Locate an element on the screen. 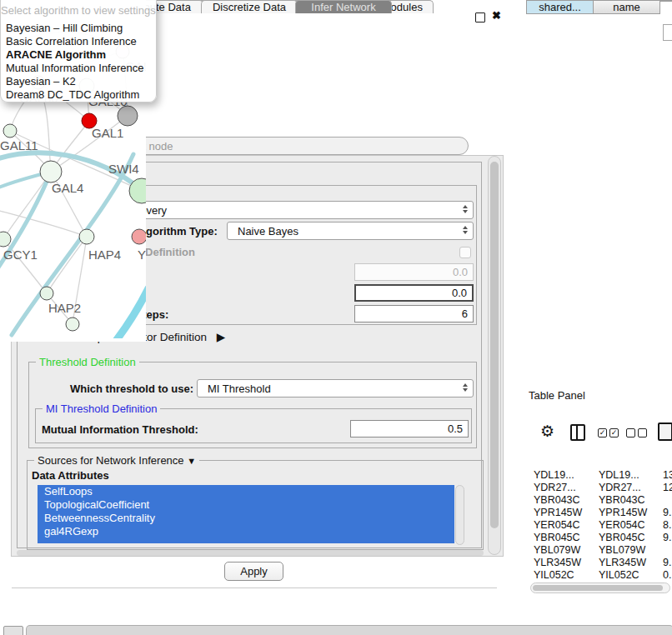 Image resolution: width=672 pixels, height=635 pixels. menu-item: Dream8 DC_TDC Algorithm is located at coordinates (78, 95).